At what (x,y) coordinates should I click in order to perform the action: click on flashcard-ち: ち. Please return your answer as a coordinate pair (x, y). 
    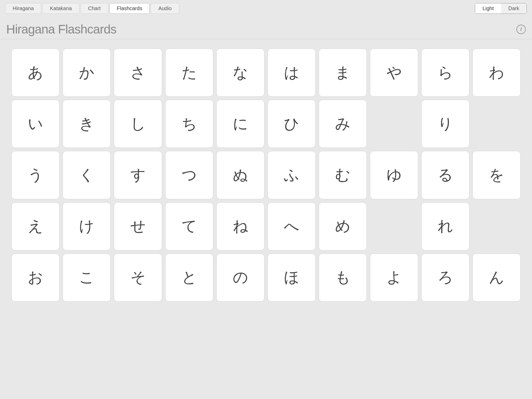
    Looking at the image, I should click on (189, 124).